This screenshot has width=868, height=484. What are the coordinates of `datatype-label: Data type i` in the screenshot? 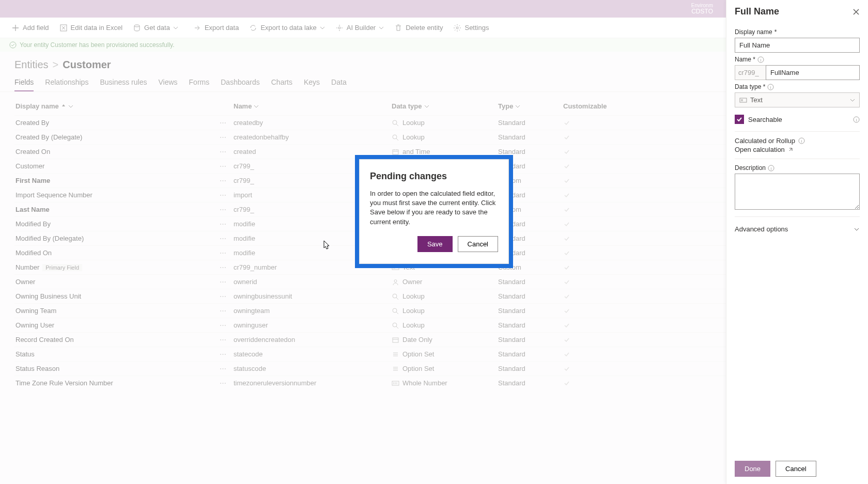 It's located at (797, 87).